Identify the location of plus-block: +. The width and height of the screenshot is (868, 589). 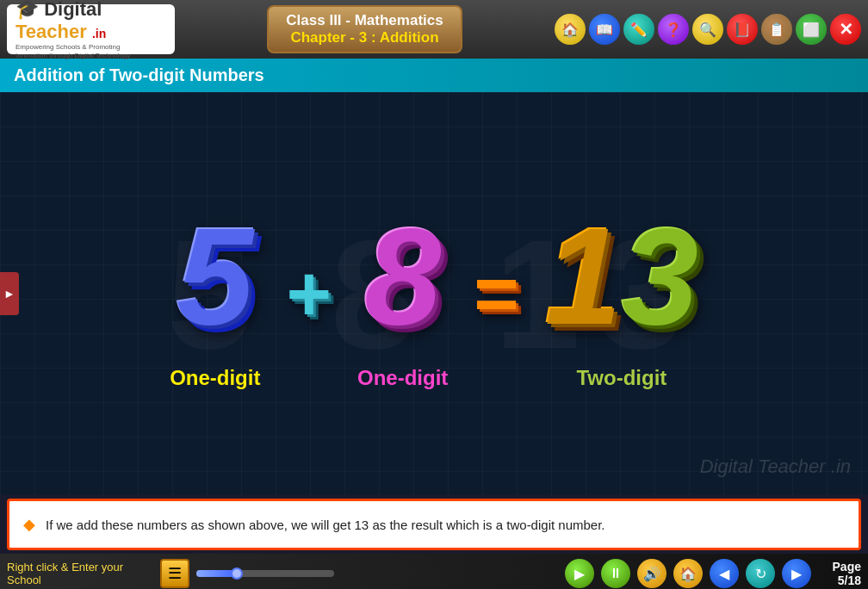
(308, 294).